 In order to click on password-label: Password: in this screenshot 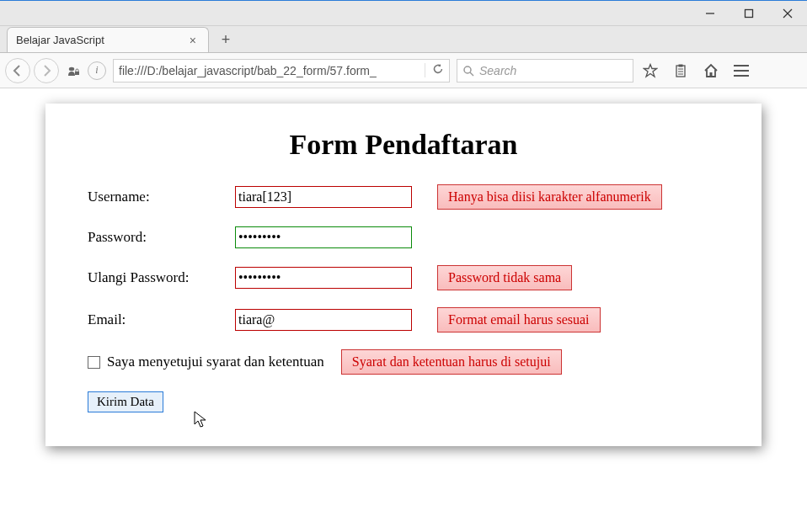, I will do `click(162, 237)`.